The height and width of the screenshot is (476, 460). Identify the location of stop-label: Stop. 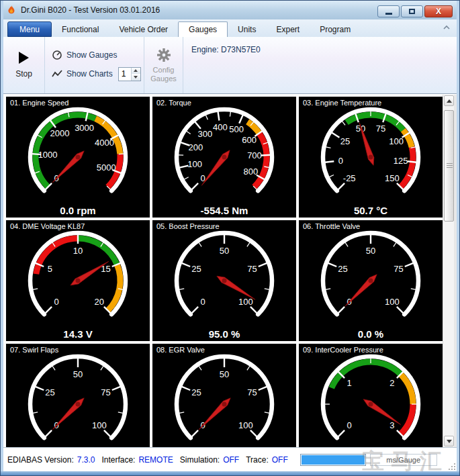
(24, 74).